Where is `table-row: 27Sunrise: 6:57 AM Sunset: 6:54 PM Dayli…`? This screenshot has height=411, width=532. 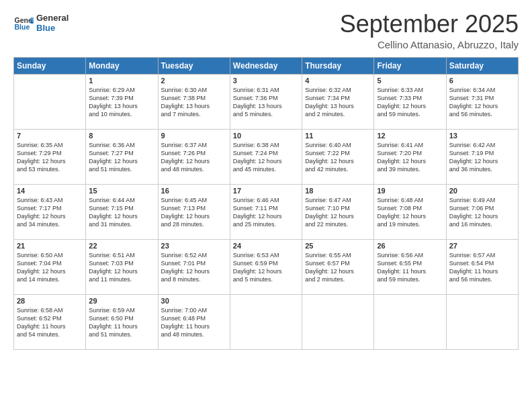
table-row: 27Sunrise: 6:57 AM Sunset: 6:54 PM Dayli… is located at coordinates (482, 267).